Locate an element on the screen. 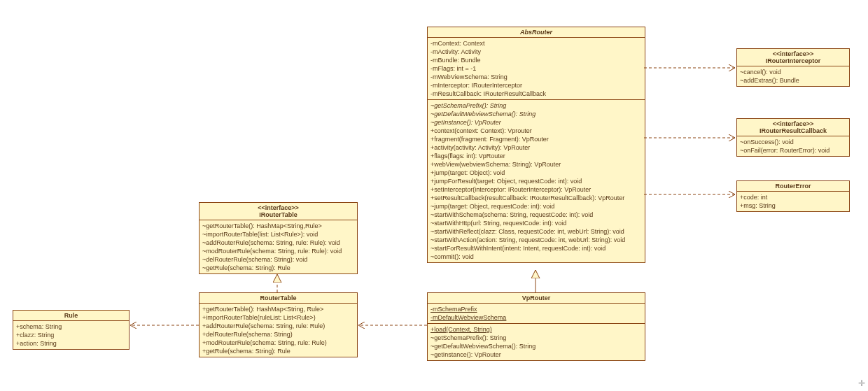  operations: ~onSuccess(): void ~onFail(error: Router… is located at coordinates (793, 146).